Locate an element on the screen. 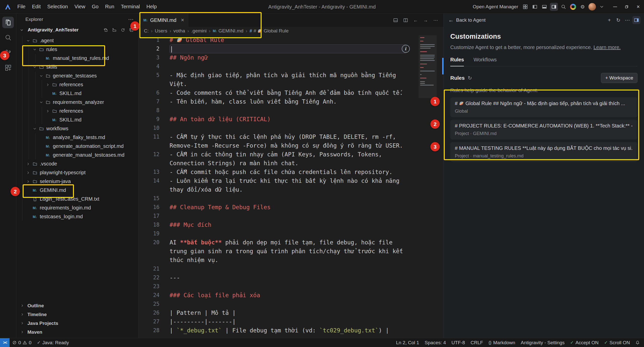 The width and height of the screenshot is (644, 347). cursor-position: Ln 2, Col 1 is located at coordinates (408, 342).